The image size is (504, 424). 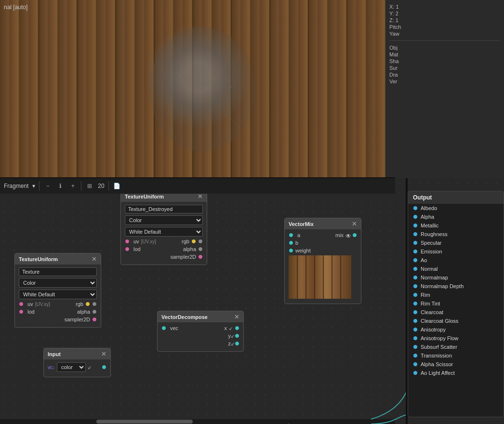 What do you see at coordinates (71, 367) in the screenshot?
I see `color-select: color` at bounding box center [71, 367].